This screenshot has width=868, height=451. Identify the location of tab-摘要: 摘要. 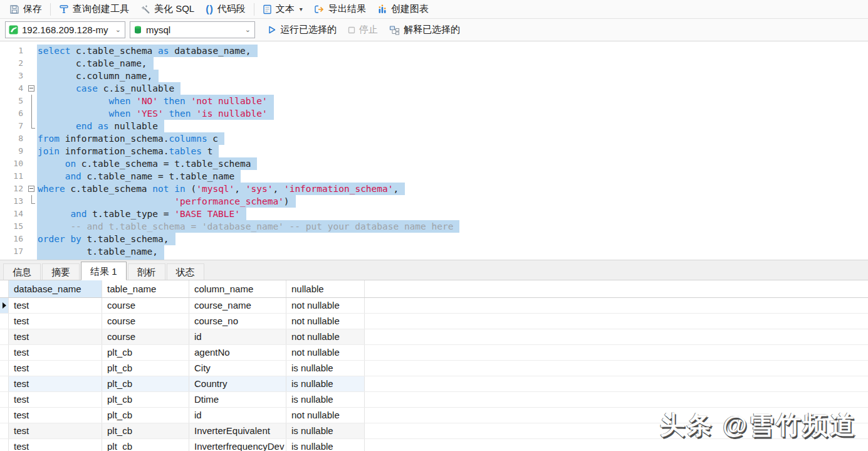
(61, 272).